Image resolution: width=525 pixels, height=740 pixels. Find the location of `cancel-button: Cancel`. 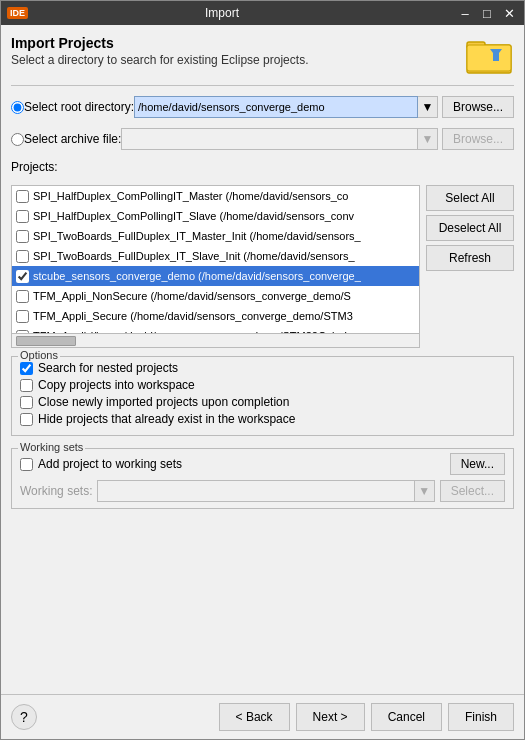

cancel-button: Cancel is located at coordinates (406, 717).